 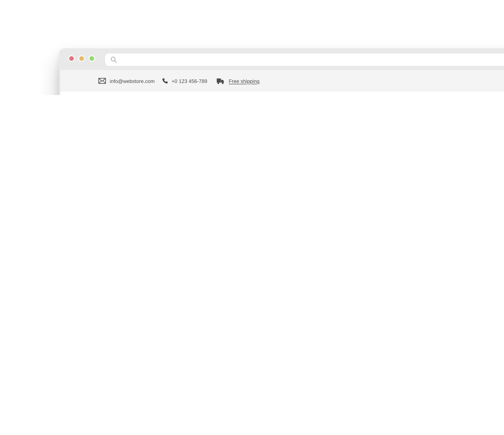 What do you see at coordinates (114, 60) in the screenshot?
I see `search-icon` at bounding box center [114, 60].